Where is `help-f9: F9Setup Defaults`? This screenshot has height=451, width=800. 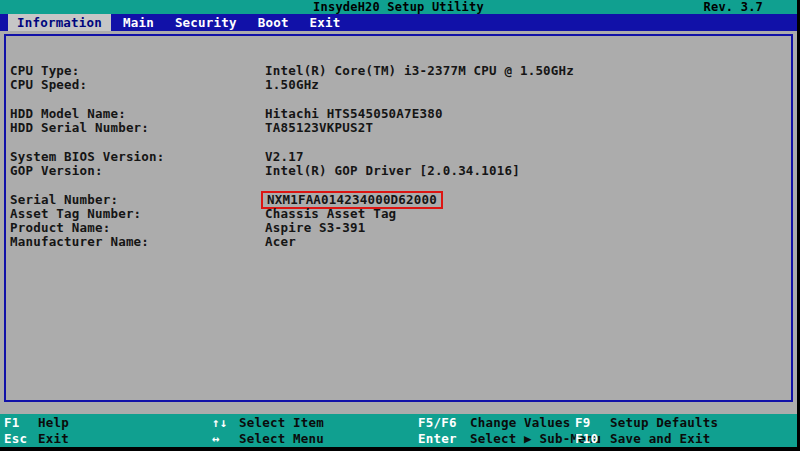 help-f9: F9Setup Defaults is located at coordinates (686, 423).